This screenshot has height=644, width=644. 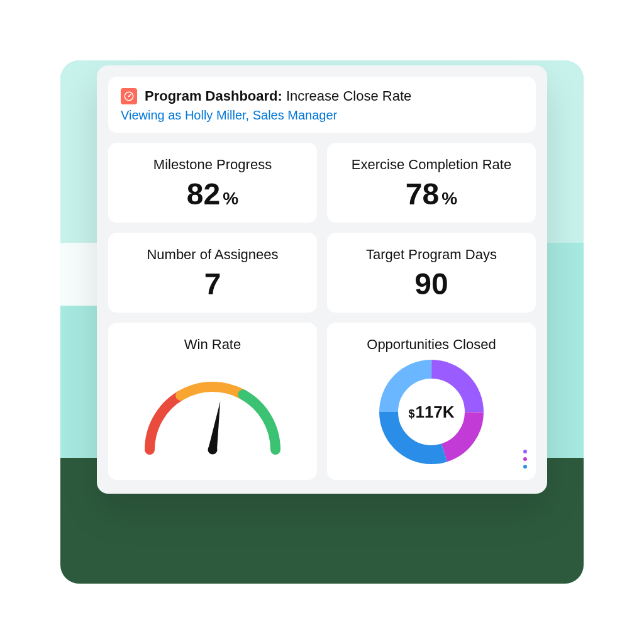 I want to click on tile-value: 90, so click(x=431, y=284).